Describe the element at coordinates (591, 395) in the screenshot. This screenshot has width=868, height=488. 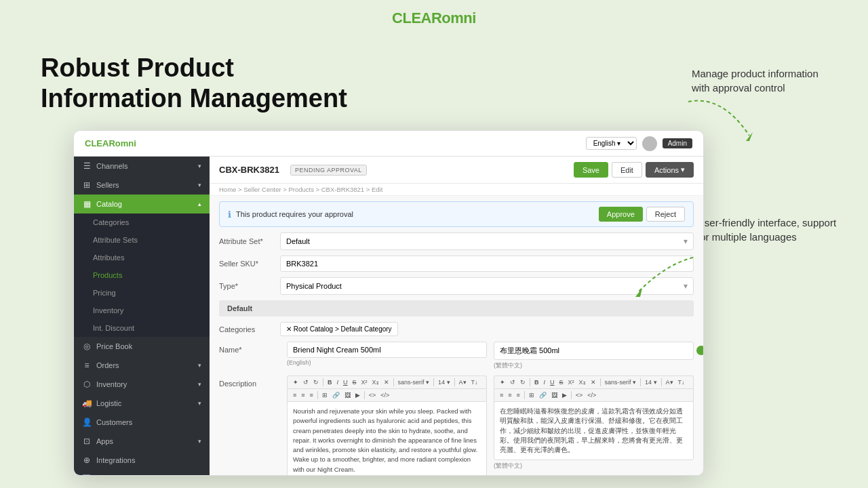
I see `tb-code-zh: </>` at that location.